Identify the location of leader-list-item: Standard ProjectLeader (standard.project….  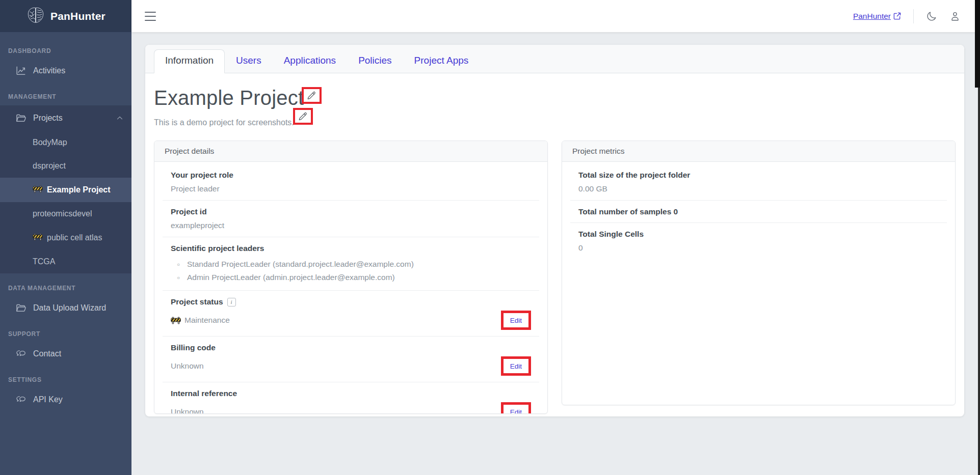
(359, 264).